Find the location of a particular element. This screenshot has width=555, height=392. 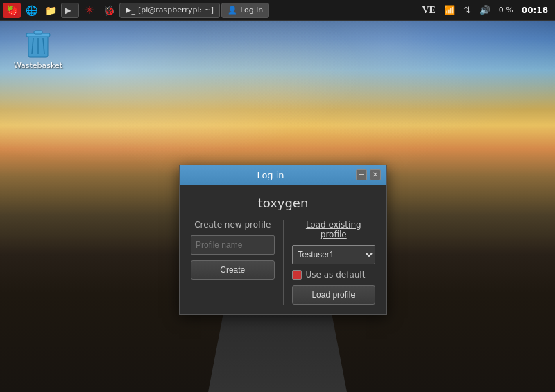

create-button: Create is located at coordinates (233, 270).